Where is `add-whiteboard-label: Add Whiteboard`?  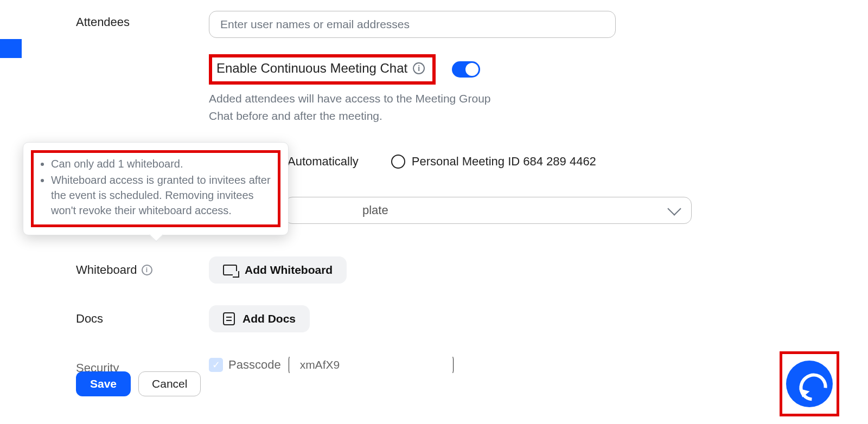
add-whiteboard-label: Add Whiteboard is located at coordinates (289, 270).